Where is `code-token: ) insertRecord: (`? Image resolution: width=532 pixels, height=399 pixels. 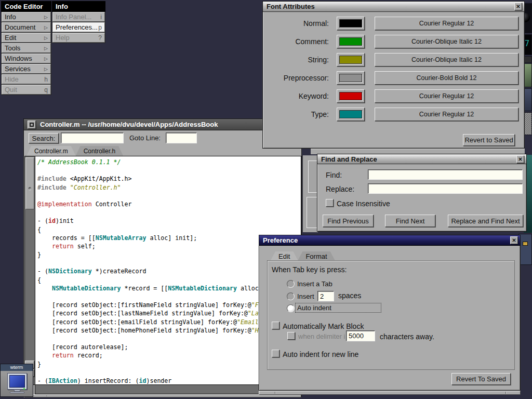
code-token: ) insertRecord: ( is located at coordinates (108, 381).